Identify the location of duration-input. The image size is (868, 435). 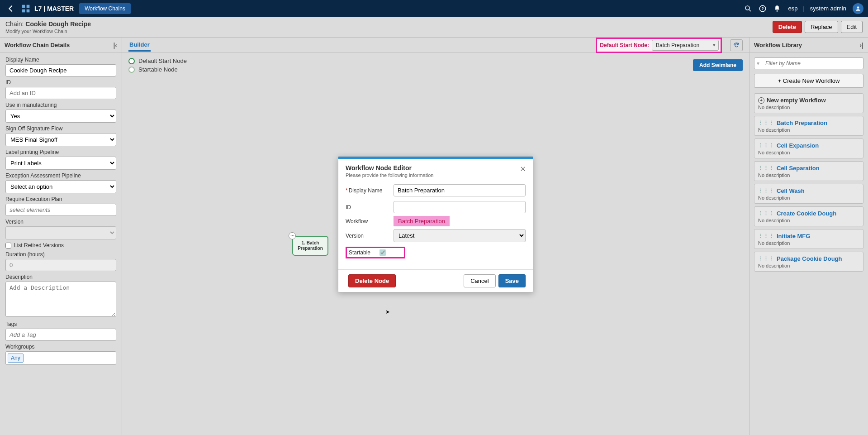
(61, 265).